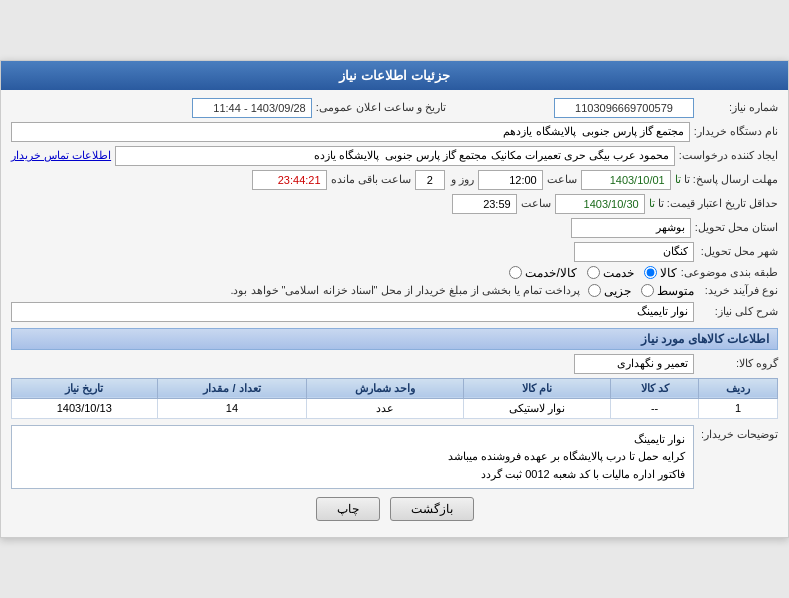  What do you see at coordinates (730, 272) in the screenshot?
I see `tabaqe-label: طبقه بندی موضوعی:` at bounding box center [730, 272].